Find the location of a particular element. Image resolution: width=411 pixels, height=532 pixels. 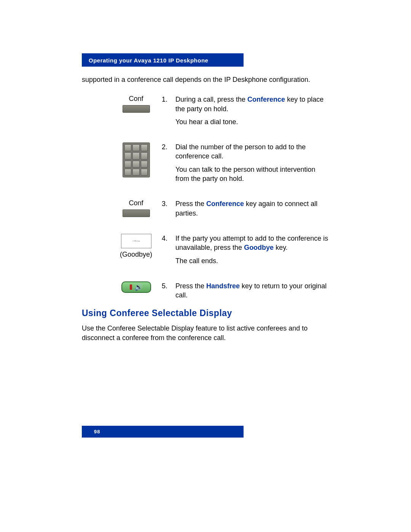

step-body: Press the Handsfree key to return to you… is located at coordinates (252, 291).